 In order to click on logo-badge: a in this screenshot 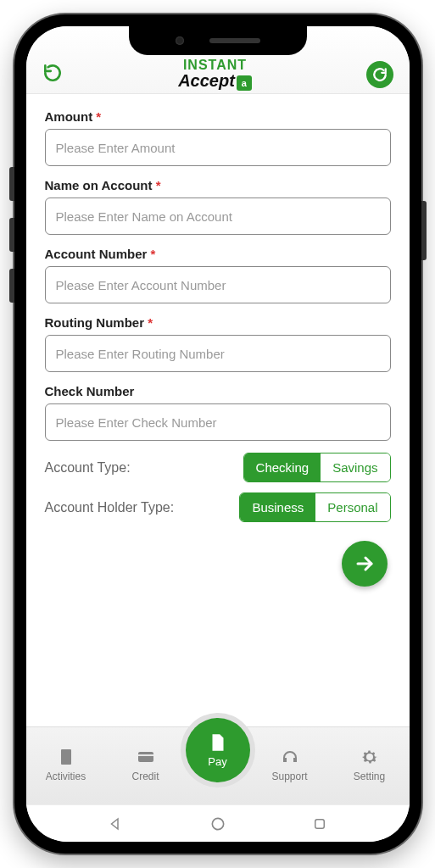, I will do `click(244, 83)`.